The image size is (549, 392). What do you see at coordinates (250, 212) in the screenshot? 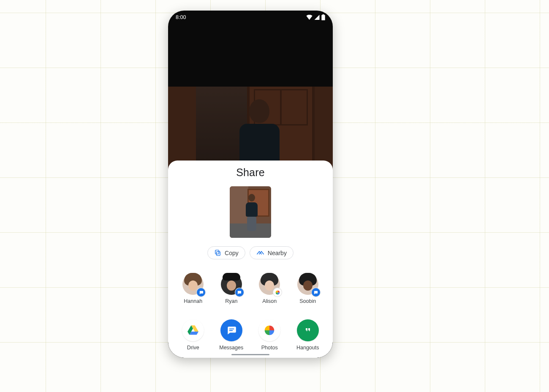
I see `share-preview-thumbnail` at bounding box center [250, 212].